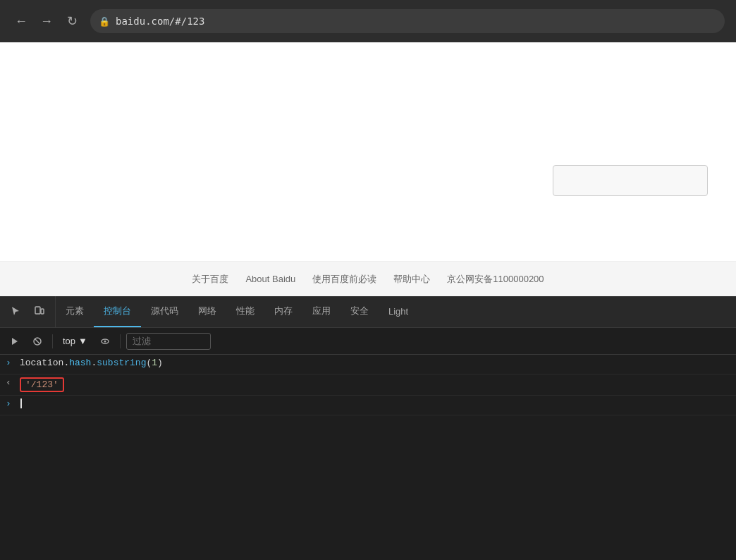 This screenshot has width=736, height=560. Describe the element at coordinates (104, 21) in the screenshot. I see `lock-icon: 🔒` at that location.